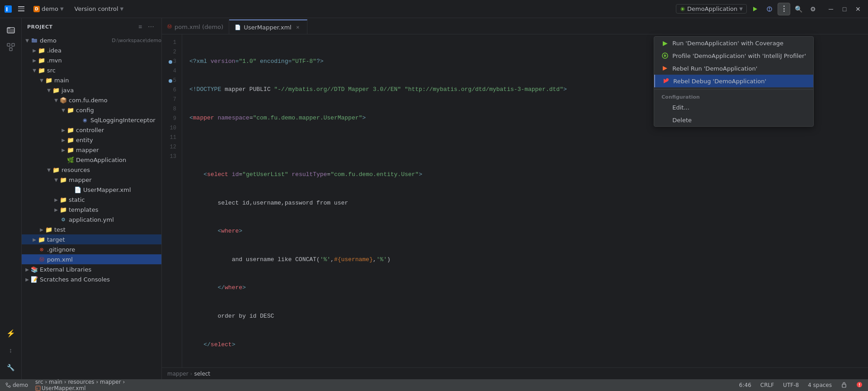  What do you see at coordinates (91, 239) in the screenshot?
I see `tree-item-target: ▶ 📁 target` at bounding box center [91, 239].